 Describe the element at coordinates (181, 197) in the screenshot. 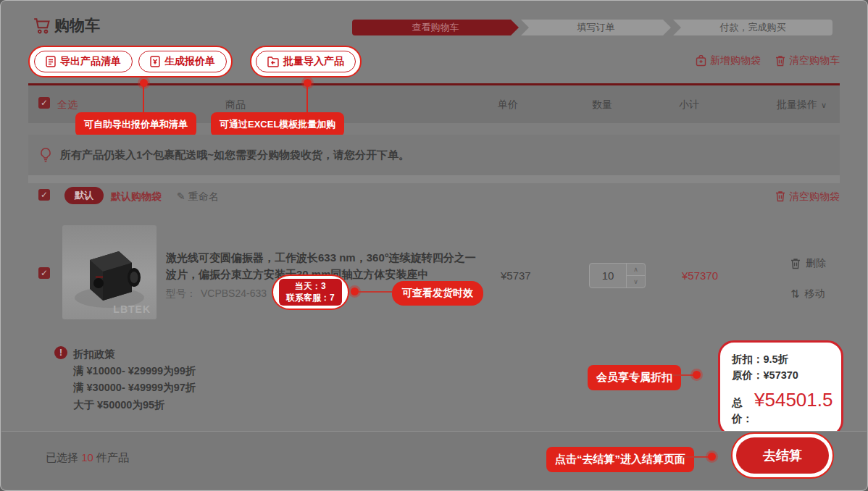

I see `pencil-icon: ✎` at that location.